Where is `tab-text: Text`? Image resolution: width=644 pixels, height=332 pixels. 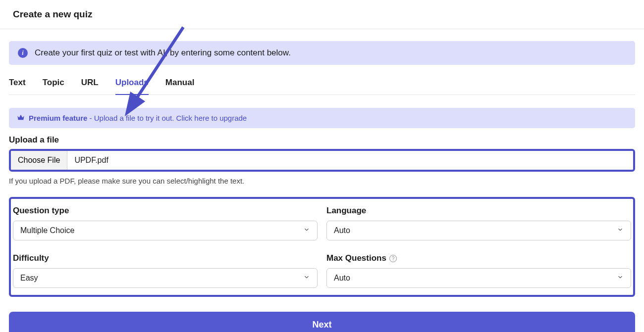 tab-text: Text is located at coordinates (17, 84).